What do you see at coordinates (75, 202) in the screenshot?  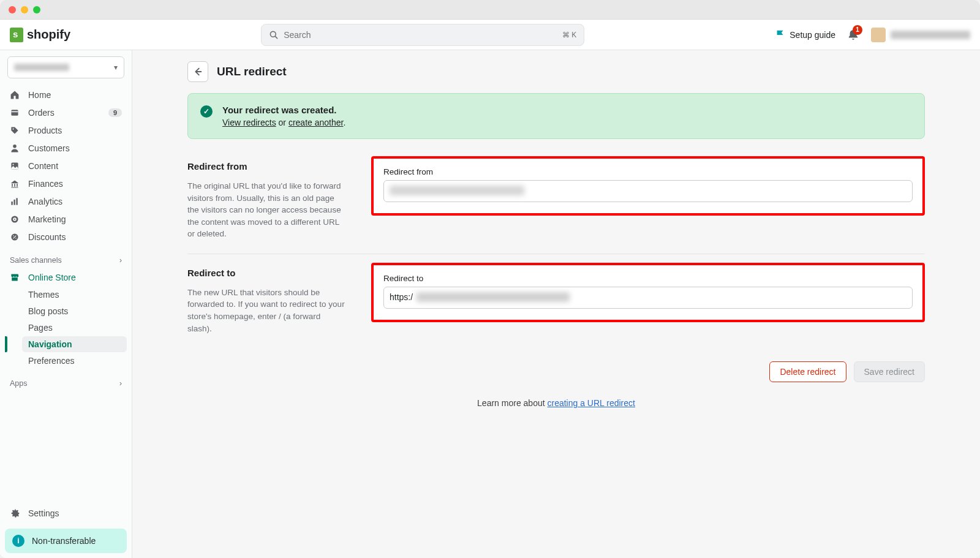 I see `sidebar-item-label: Analytics` at bounding box center [75, 202].